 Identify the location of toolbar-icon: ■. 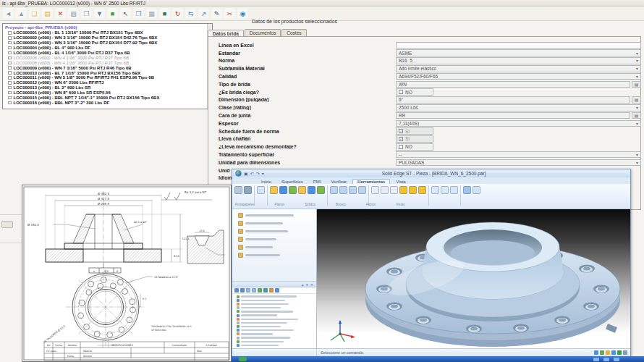
(165, 13).